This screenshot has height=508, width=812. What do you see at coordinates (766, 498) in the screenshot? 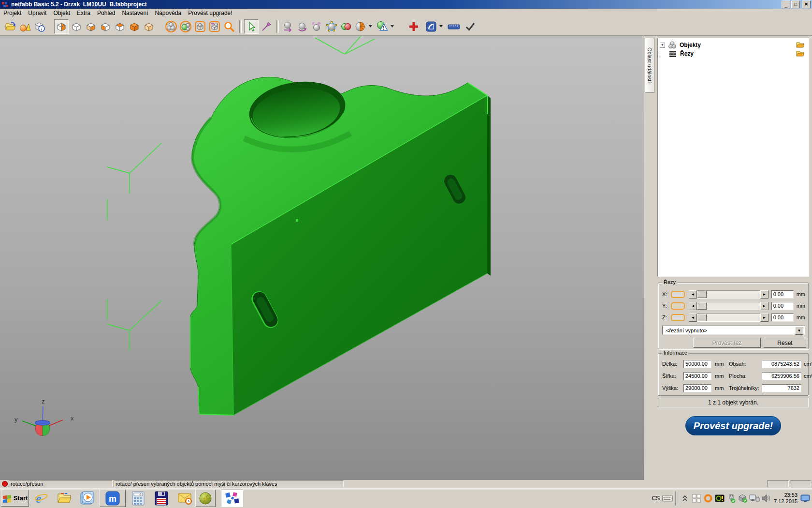
I see `volume-tray-icon` at bounding box center [766, 498].